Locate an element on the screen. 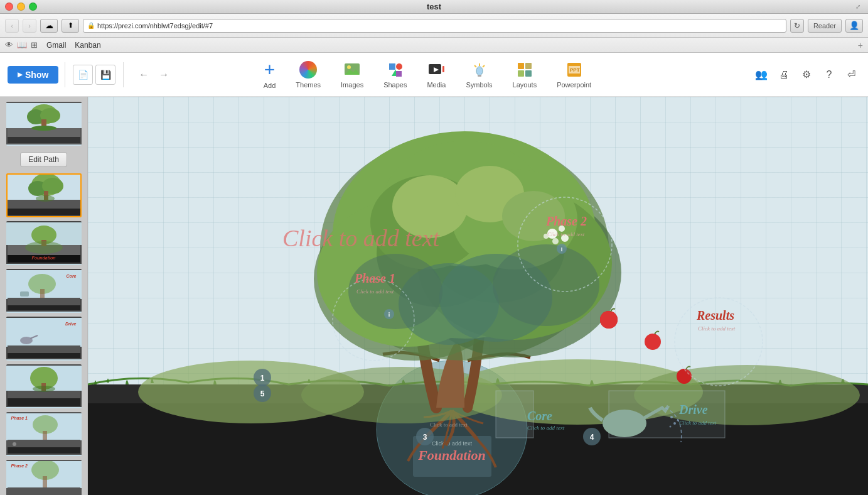 This screenshot has width=868, height=495. media-icon is located at coordinates (436, 70).